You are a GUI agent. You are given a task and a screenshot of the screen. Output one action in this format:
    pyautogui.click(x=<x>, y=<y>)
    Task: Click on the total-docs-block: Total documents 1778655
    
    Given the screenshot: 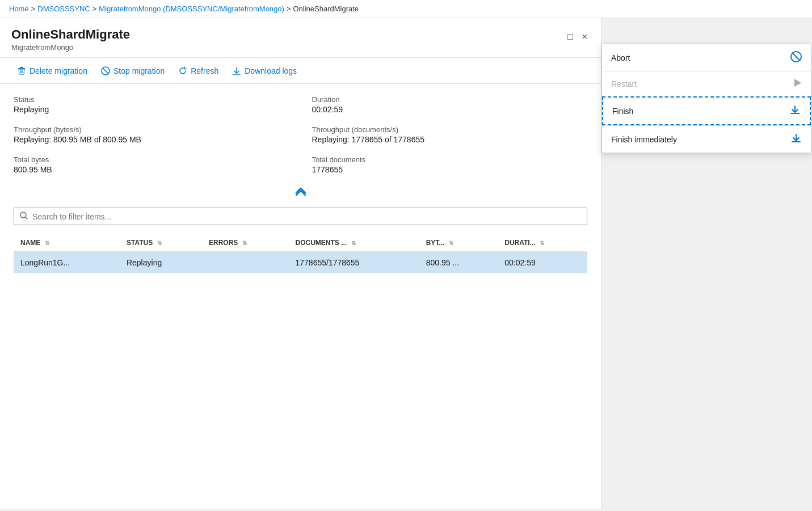 What is the action you would take?
    pyautogui.click(x=450, y=164)
    